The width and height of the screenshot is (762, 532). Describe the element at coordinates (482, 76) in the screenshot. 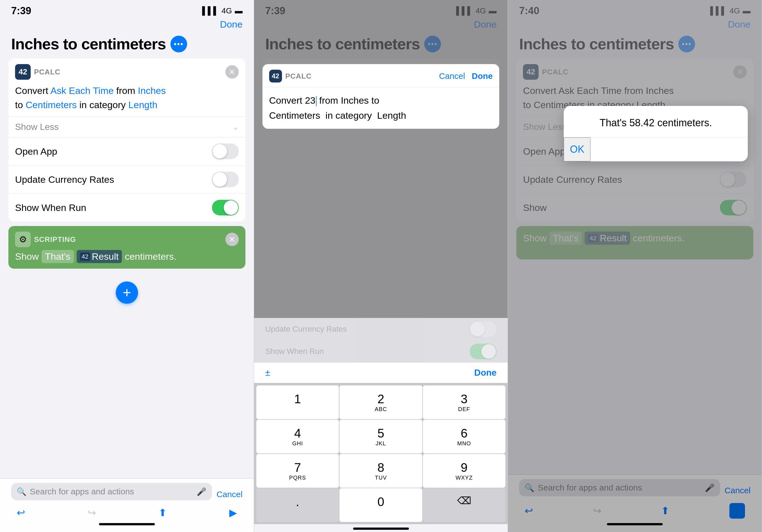

I see `dialog-done-btn: Done` at that location.